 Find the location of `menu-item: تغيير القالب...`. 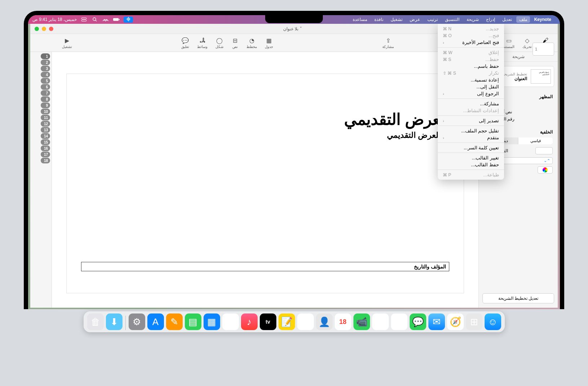

menu-item: تغيير القالب... is located at coordinates (471, 158).